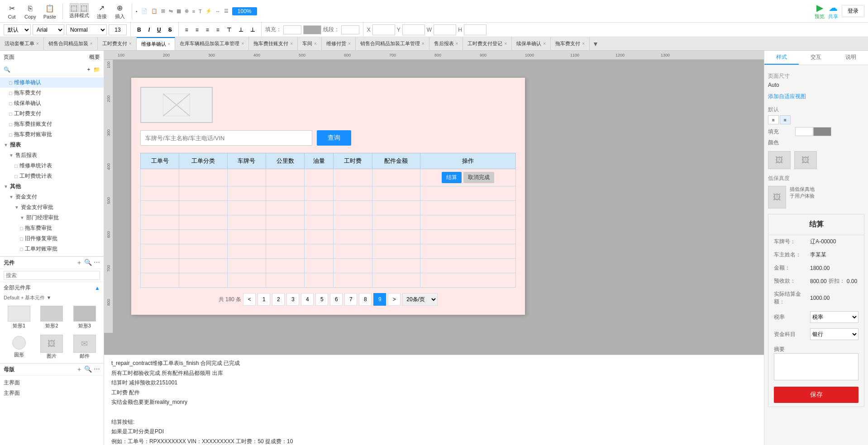 Image resolution: width=868 pixels, height=445 pixels. What do you see at coordinates (79, 263) in the screenshot?
I see `comp-add-button: ＋` at bounding box center [79, 263].